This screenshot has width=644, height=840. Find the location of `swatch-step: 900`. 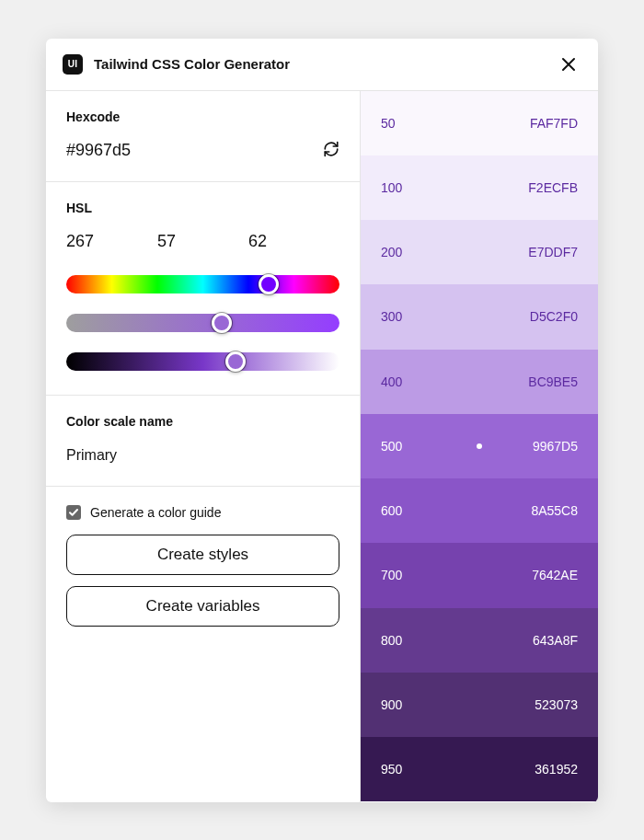

swatch-step: 900 is located at coordinates (392, 705).